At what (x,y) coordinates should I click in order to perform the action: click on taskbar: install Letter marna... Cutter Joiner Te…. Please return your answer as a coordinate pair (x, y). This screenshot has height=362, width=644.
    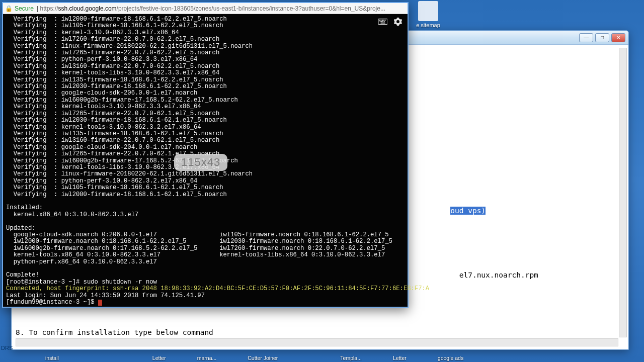
    Looking at the image, I should click on (322, 358).